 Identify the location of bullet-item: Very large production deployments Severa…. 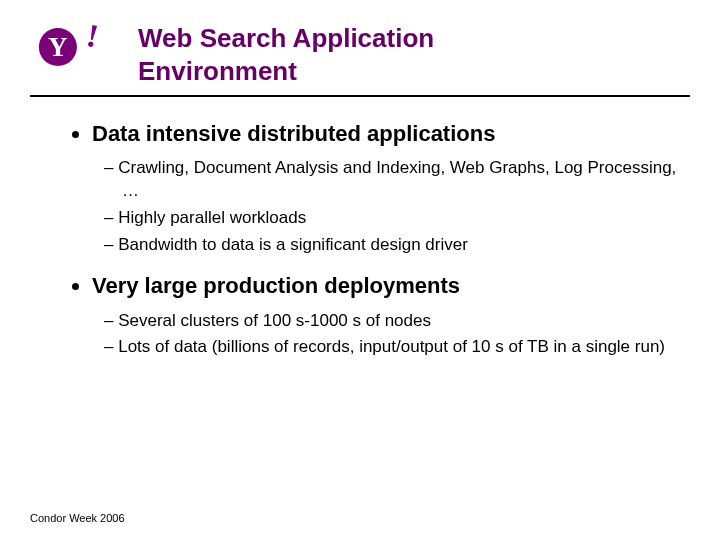
(386, 316).